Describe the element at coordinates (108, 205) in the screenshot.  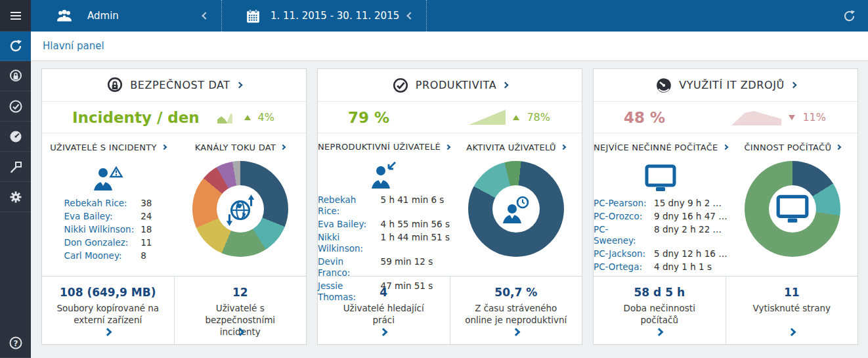
I see `column-users-with-incidents: UŽIVATELÉ S INCIDENTY Rebekah Rice:38Eva…` at that location.